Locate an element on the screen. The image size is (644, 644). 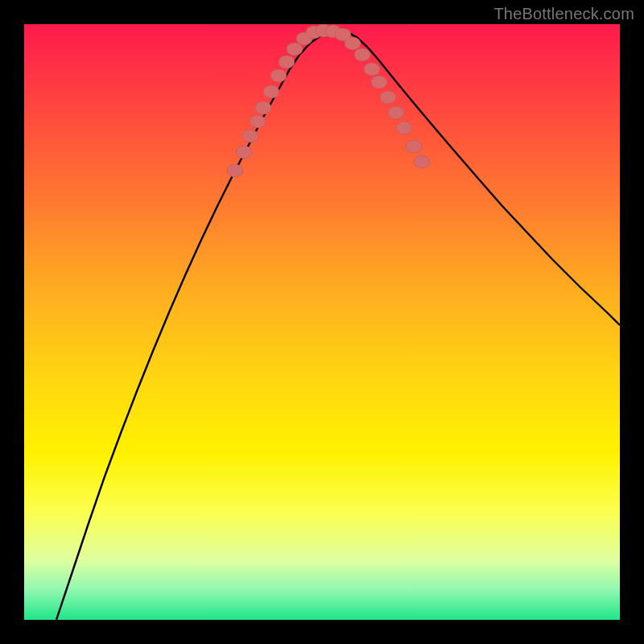
watermark-text: TheBottleneck.com is located at coordinates (564, 14).